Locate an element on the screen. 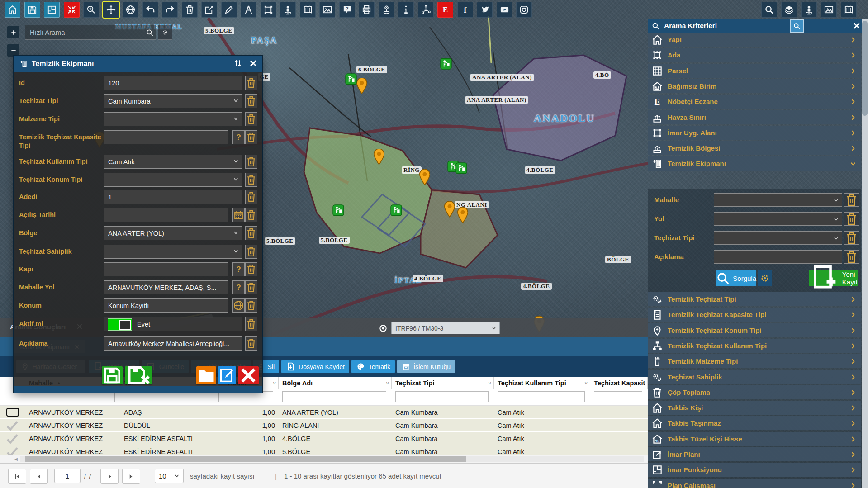 This screenshot has width=868, height=488. sidebar-field-input-a-klama is located at coordinates (778, 257).